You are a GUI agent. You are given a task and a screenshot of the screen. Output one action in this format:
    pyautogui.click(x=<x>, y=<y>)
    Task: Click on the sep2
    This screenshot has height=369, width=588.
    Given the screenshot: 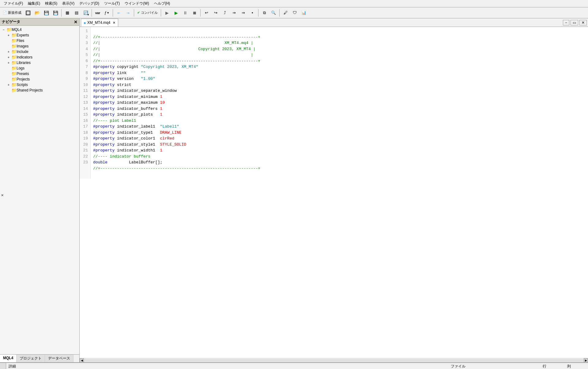 What is the action you would take?
    pyautogui.click(x=92, y=13)
    